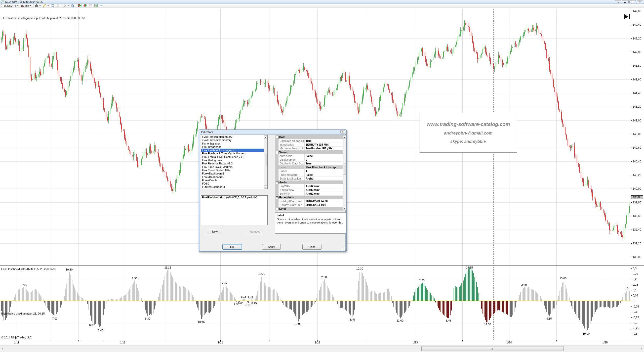  What do you see at coordinates (233, 181) in the screenshot?
I see `indicator-list-item: ForexOracle` at bounding box center [233, 181].